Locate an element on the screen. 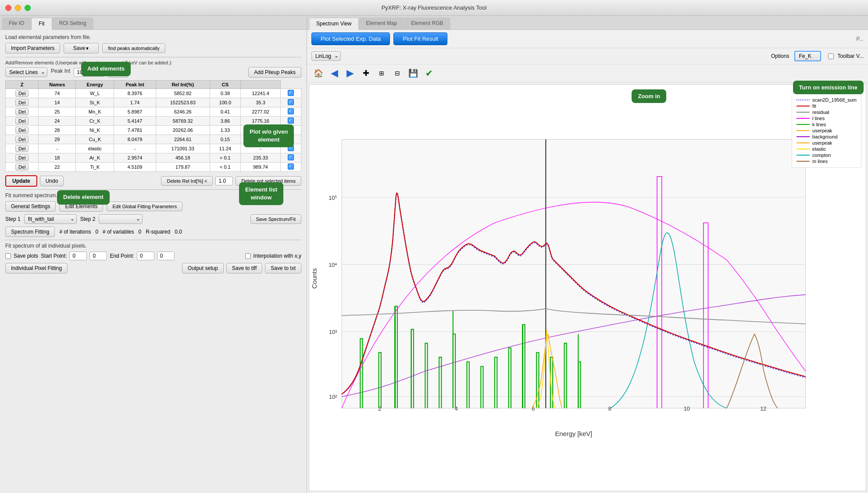 The image size is (868, 493). cell-energy: 7.4781 is located at coordinates (135, 131).